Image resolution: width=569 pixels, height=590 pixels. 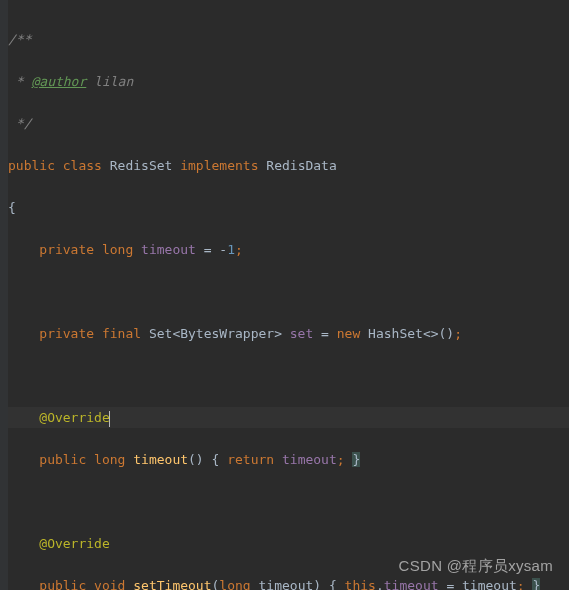 I want to click on doc-open: /**, so click(x=20, y=40).